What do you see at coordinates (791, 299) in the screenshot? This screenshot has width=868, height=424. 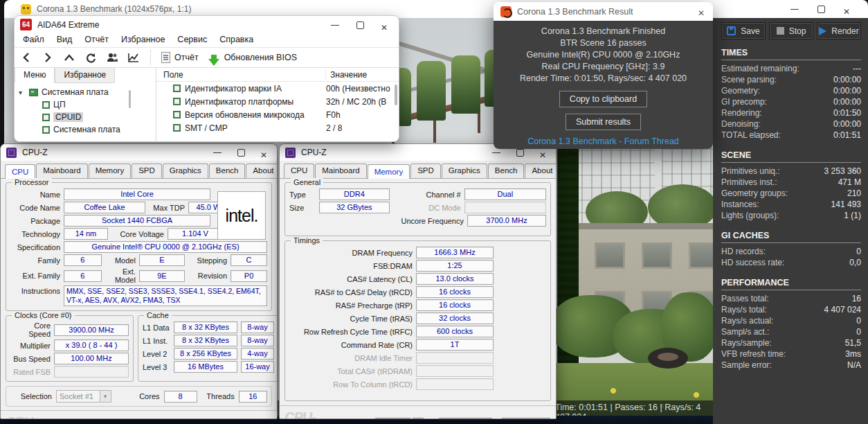 I see `stat-row: Passes total:16` at bounding box center [791, 299].